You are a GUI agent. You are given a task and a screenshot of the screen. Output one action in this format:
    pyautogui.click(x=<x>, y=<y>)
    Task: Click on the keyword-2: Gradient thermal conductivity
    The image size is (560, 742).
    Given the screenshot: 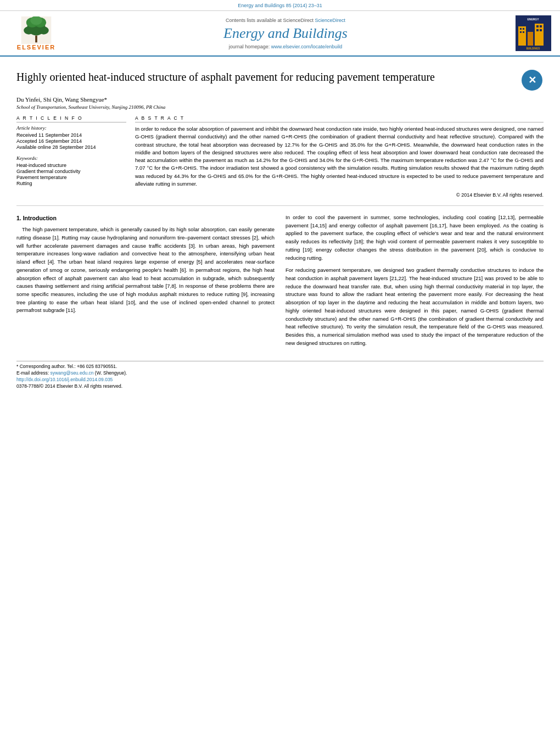 What is the action you would take?
    pyautogui.click(x=71, y=171)
    